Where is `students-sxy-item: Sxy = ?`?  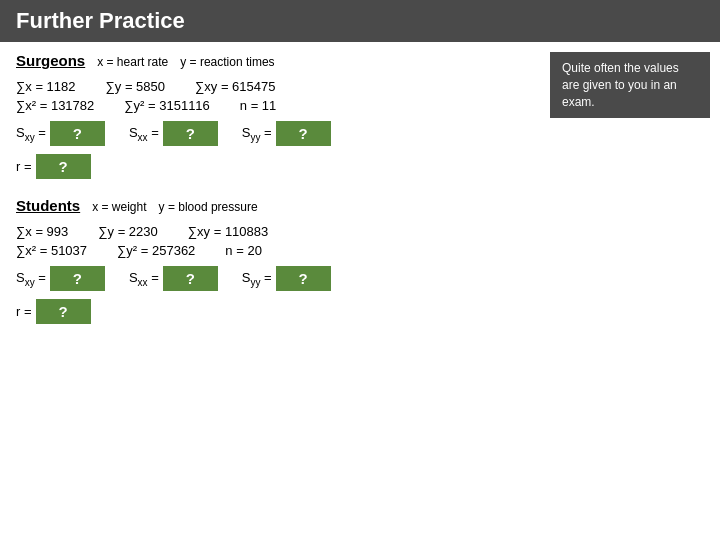
students-sxy-item: Sxy = ? is located at coordinates (60, 278).